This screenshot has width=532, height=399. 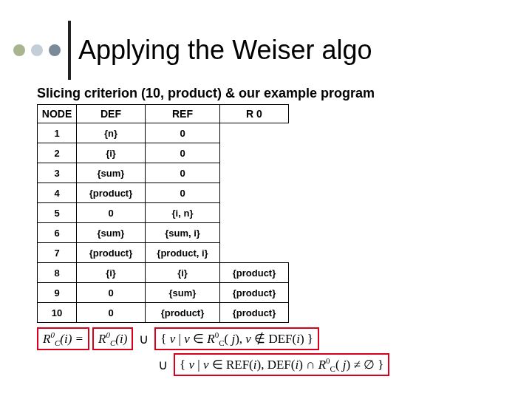 What do you see at coordinates (284, 352) in the screenshot?
I see `equation-area: R0C(i) = R0C(i) ∪ { v | v ∈ R0C( j), v ∉…` at bounding box center [284, 352].